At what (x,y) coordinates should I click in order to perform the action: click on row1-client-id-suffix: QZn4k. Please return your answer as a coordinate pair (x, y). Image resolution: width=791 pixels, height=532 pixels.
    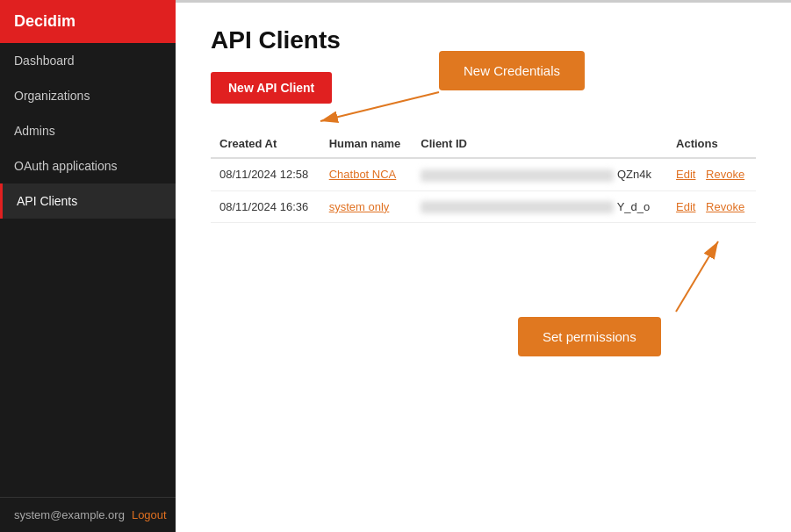
    Looking at the image, I should click on (634, 174).